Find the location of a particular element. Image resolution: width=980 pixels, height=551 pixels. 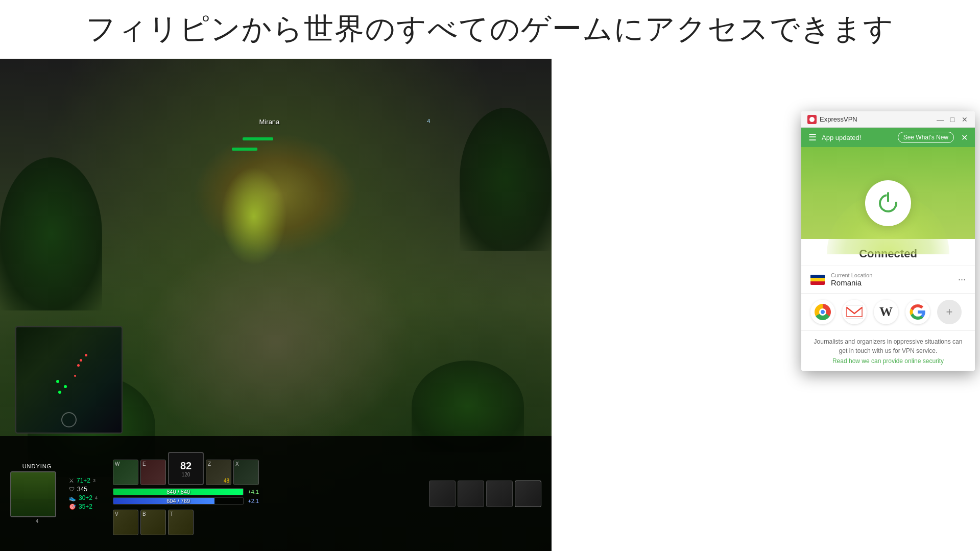

ability-v: V is located at coordinates (126, 522).